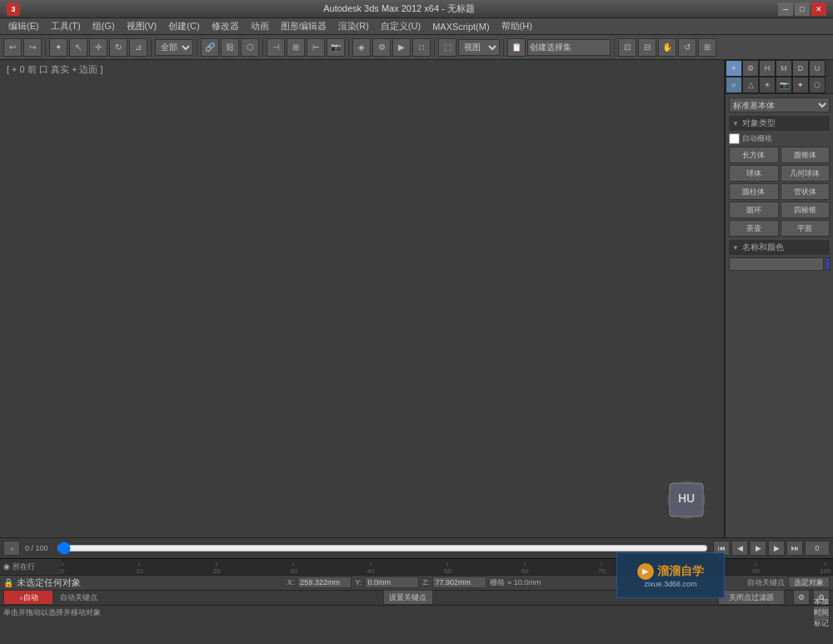  Describe the element at coordinates (296, 47) in the screenshot. I see `array-button: ⊞` at that location.